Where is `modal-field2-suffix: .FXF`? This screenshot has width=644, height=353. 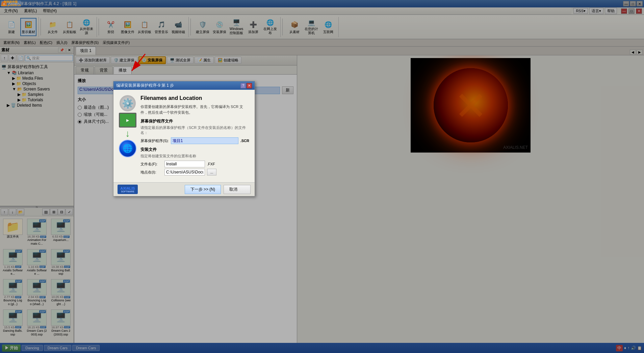 modal-field2-suffix: .FXF is located at coordinates (211, 164).